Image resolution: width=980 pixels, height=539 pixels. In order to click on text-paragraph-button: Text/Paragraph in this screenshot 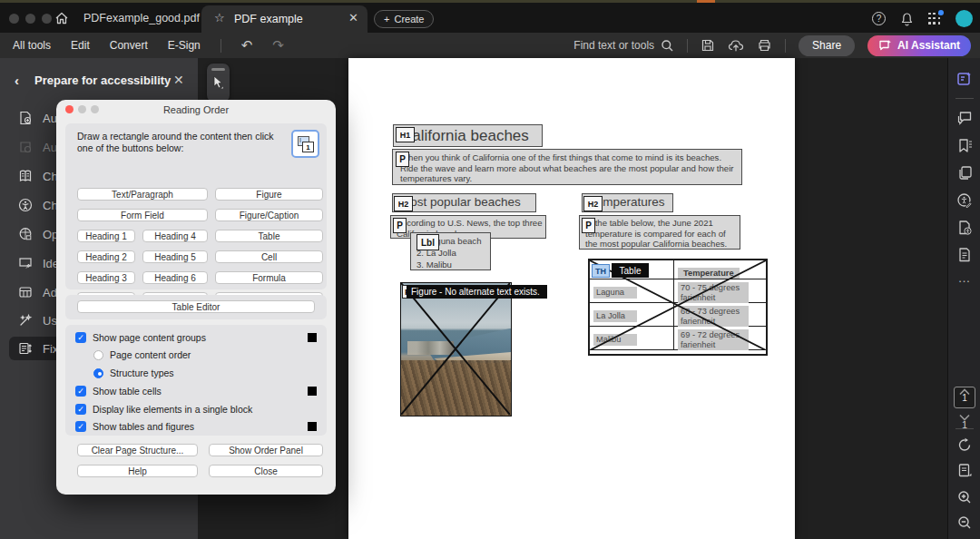, I will do `click(142, 194)`.